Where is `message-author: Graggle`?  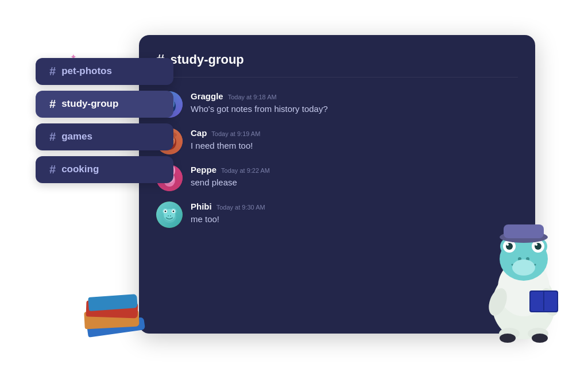 message-author: Graggle is located at coordinates (207, 96).